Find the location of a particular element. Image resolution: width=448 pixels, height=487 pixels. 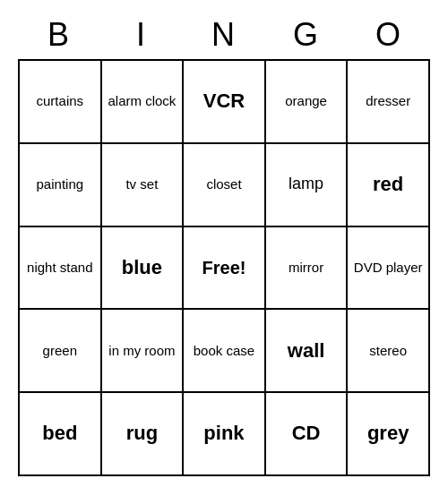

cell-4-2: pink is located at coordinates (225, 435).